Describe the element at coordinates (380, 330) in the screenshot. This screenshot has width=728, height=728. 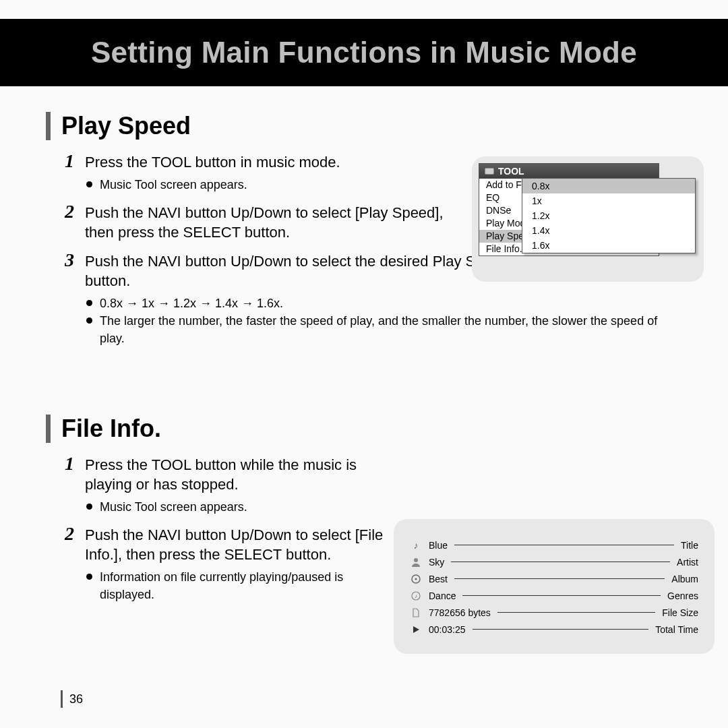
I see `bullet-item: The larger the number, the faster the sp…` at that location.